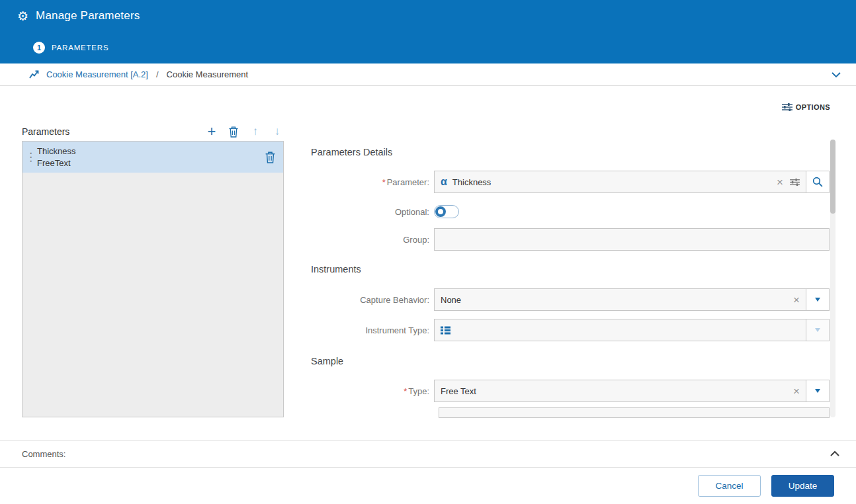 The image size is (856, 504). I want to click on update-button: Update, so click(803, 485).